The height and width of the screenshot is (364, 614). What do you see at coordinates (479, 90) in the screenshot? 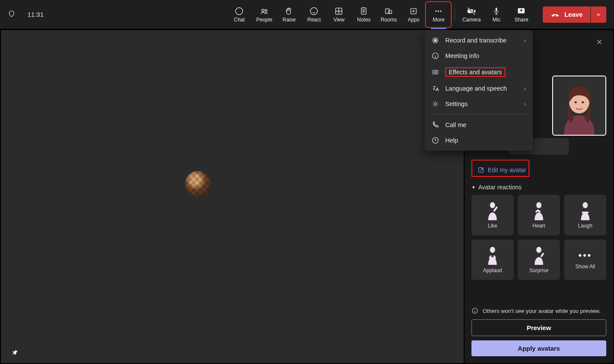
I see `more-menu: Record and transcribe › Meeting info Eff…` at bounding box center [479, 90].